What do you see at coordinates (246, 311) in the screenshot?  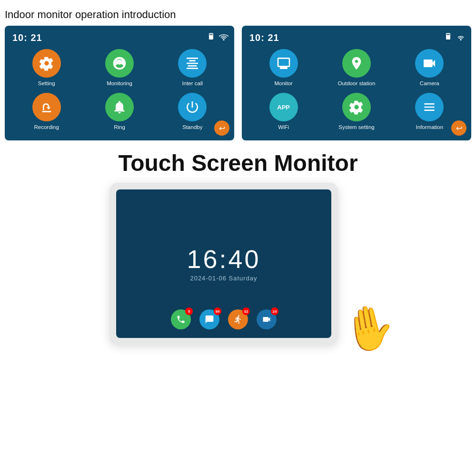 I see `motion-badge: 32` at bounding box center [246, 311].